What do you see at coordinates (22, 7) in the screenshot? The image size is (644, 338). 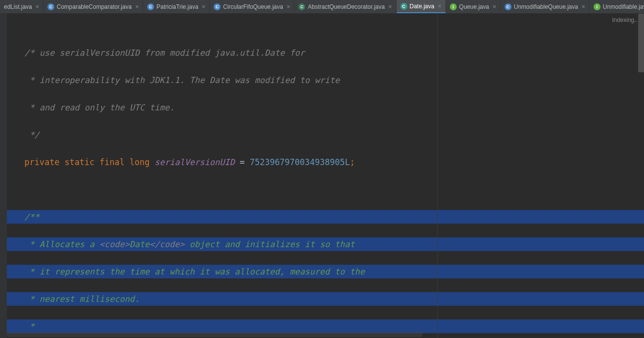 I see `tab-0: edList.java×` at bounding box center [22, 7].